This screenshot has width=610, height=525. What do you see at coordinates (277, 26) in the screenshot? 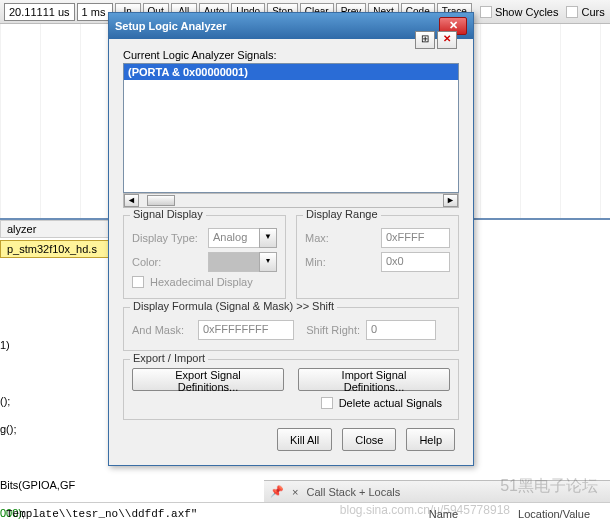
I see `dialog-title: Setup Logic Analyzer` at bounding box center [277, 26].